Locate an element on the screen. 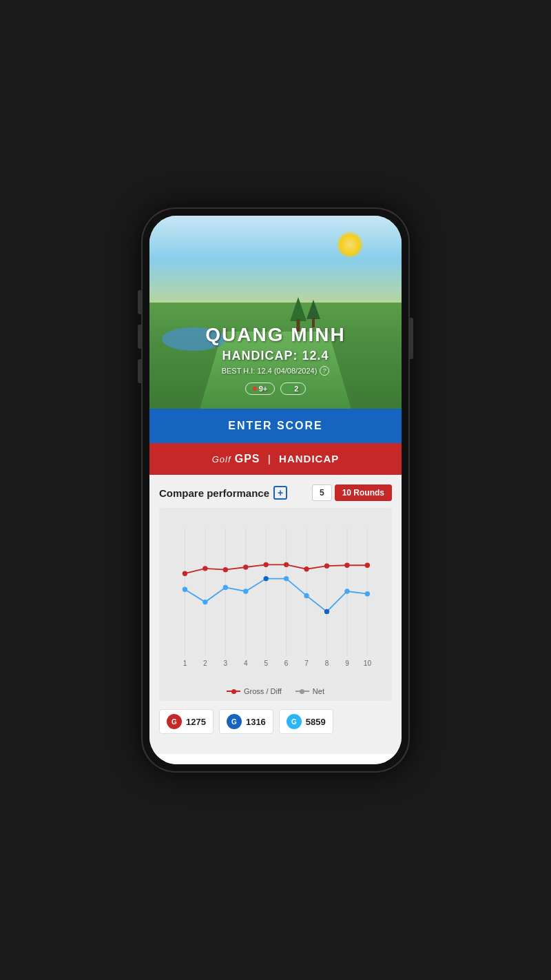 This screenshot has width=551, height=980. enter-score-button: ENTER SCORE is located at coordinates (276, 426).